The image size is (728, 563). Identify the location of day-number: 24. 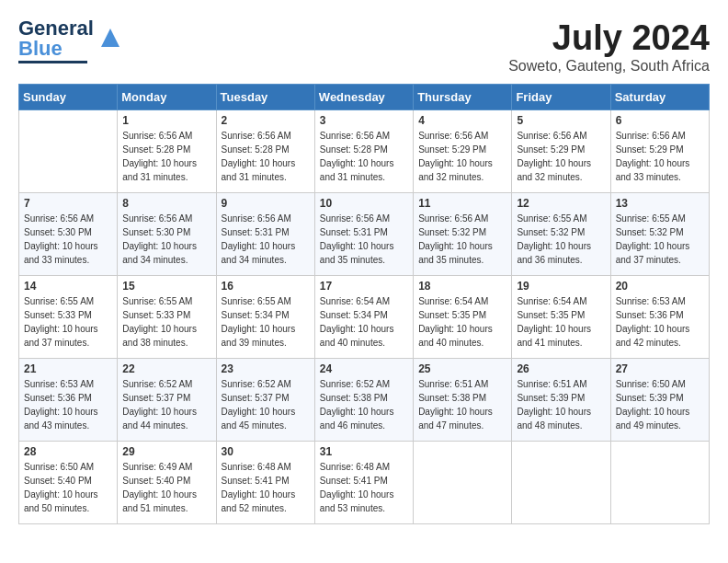
(364, 369).